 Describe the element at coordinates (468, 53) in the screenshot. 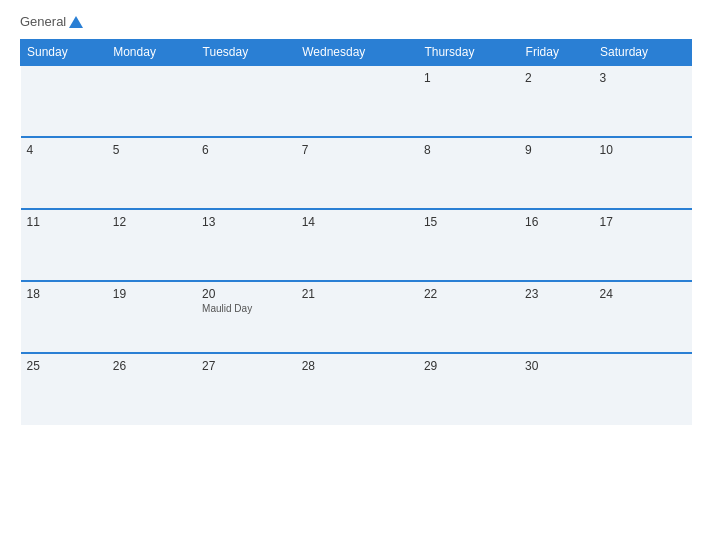

I see `header-thursday: Thursday` at that location.